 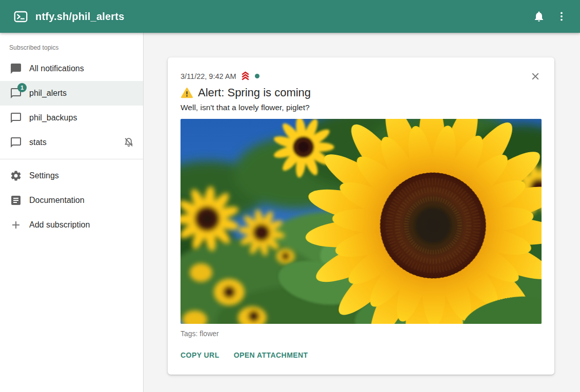 What do you see at coordinates (72, 69) in the screenshot?
I see `sidebar-item-all-notifications: All notifications` at bounding box center [72, 69].